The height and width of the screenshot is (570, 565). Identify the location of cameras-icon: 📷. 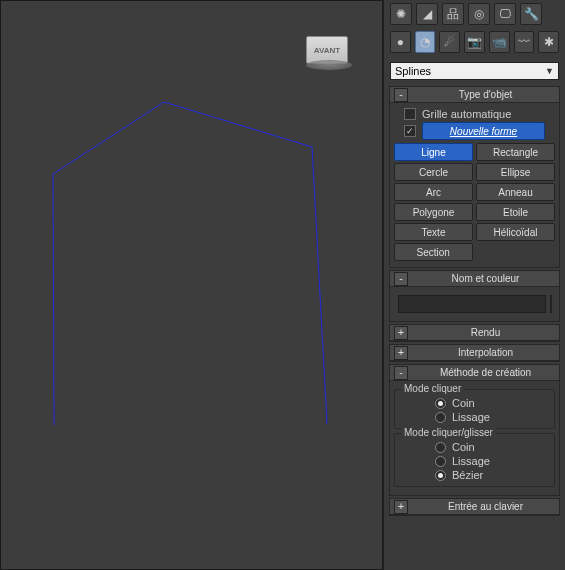
(474, 42).